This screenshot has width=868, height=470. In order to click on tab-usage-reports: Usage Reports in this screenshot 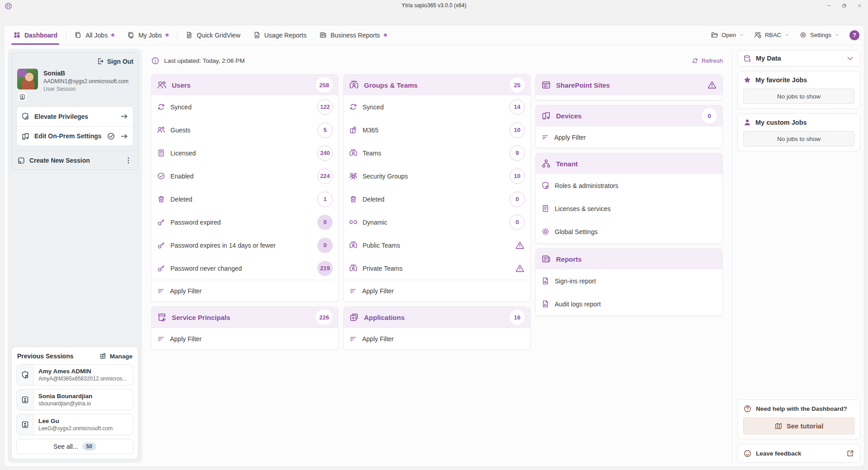, I will do `click(280, 35)`.